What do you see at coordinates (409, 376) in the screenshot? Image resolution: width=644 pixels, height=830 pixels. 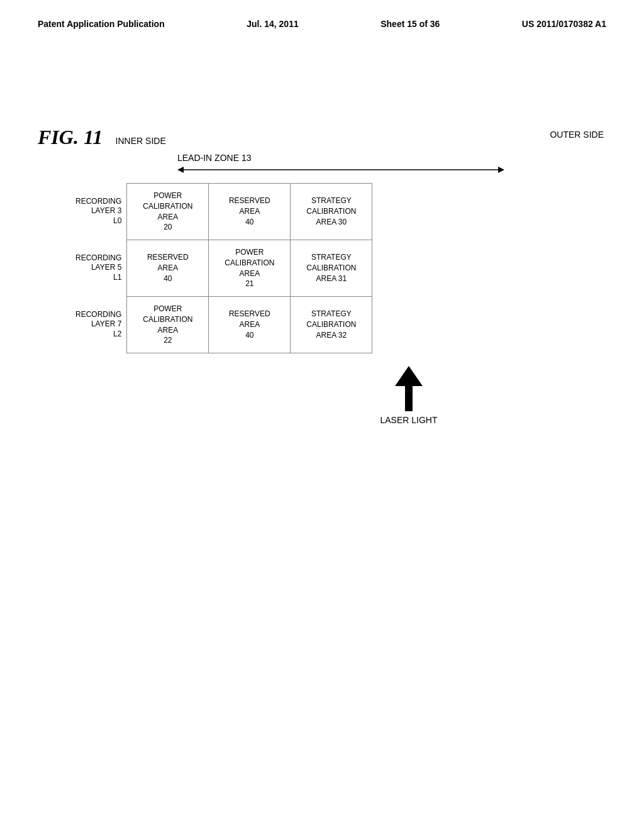 I see `laser-arrow-head` at bounding box center [409, 376].